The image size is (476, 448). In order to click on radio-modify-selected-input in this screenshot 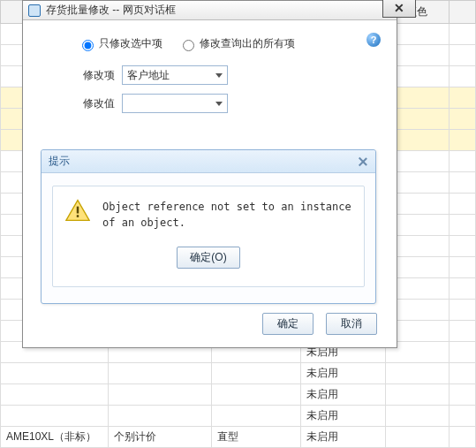, I will do `click(88, 46)`.